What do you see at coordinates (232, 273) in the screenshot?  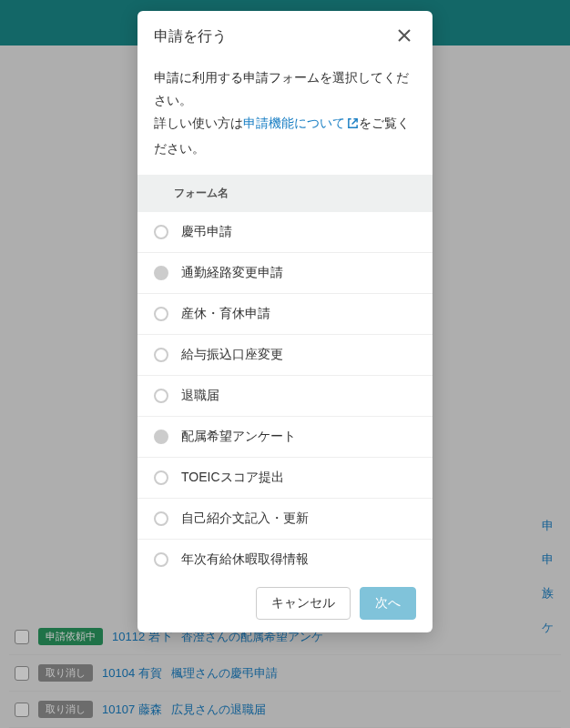 I see `form-item-label: 通勤経路変更申請` at bounding box center [232, 273].